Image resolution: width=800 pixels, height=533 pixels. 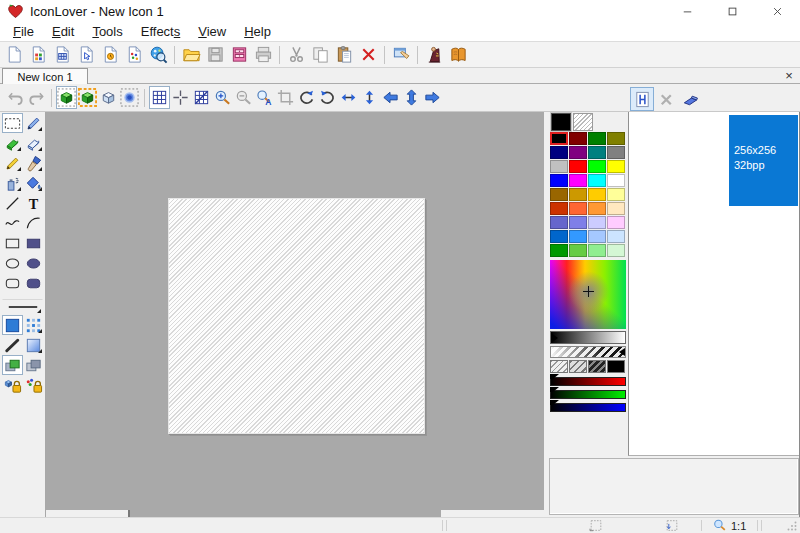 I want to click on resize-grip, so click(x=792, y=526).